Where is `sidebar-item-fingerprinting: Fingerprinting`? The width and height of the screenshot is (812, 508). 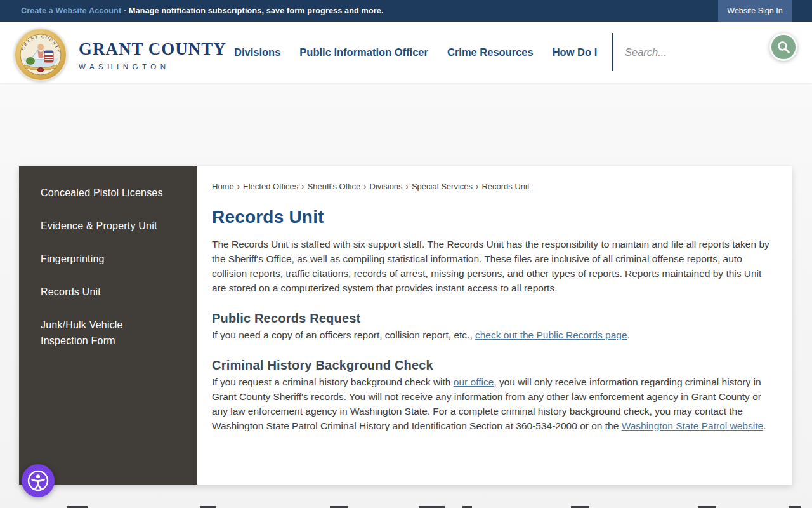
sidebar-item-fingerprinting: Fingerprinting is located at coordinates (105, 258).